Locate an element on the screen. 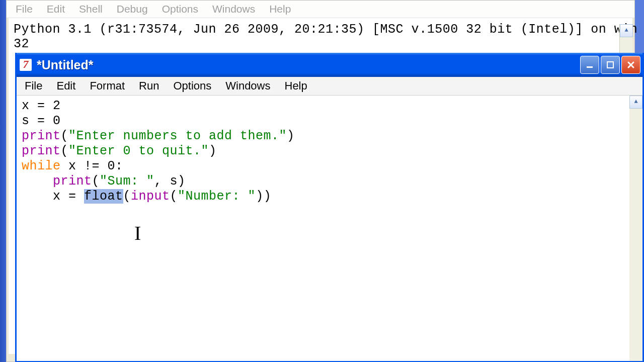 Image resolution: width=644 pixels, height=362 pixels. maximize-icon is located at coordinates (610, 65).